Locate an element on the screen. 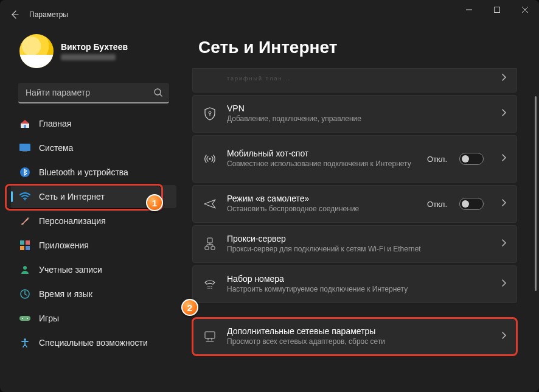 This screenshot has height=392, width=539. sidebar-item-label: Сеть и Интернет is located at coordinates (72, 197).